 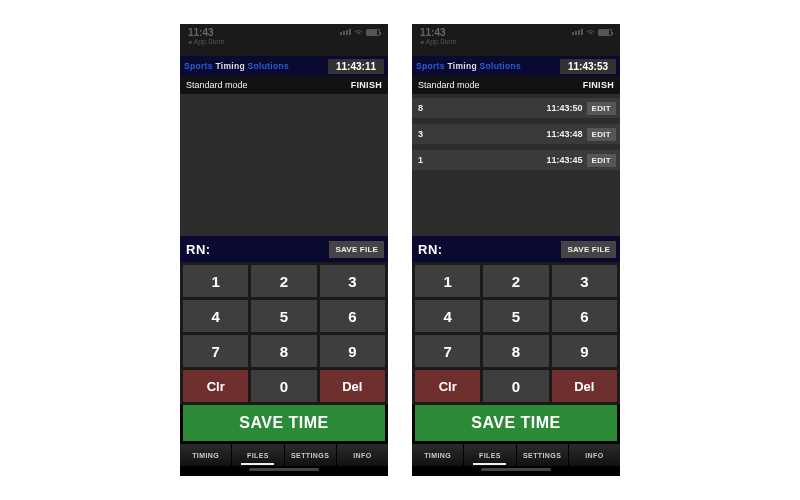 What do you see at coordinates (420, 160) in the screenshot?
I see `entry-number: 1` at bounding box center [420, 160].